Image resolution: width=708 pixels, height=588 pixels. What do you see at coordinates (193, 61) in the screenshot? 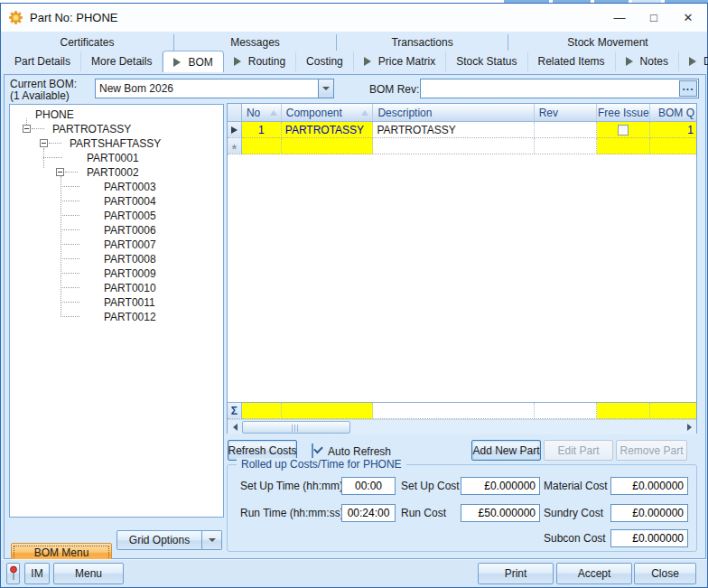
I see `tab-bom: BOM` at bounding box center [193, 61].